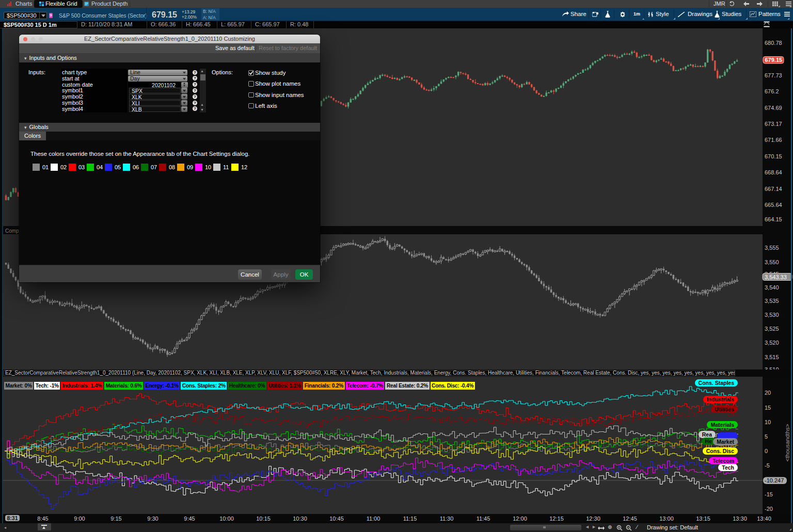 The height and width of the screenshot is (532, 793). I want to click on svg-text: 0, so click(766, 451).